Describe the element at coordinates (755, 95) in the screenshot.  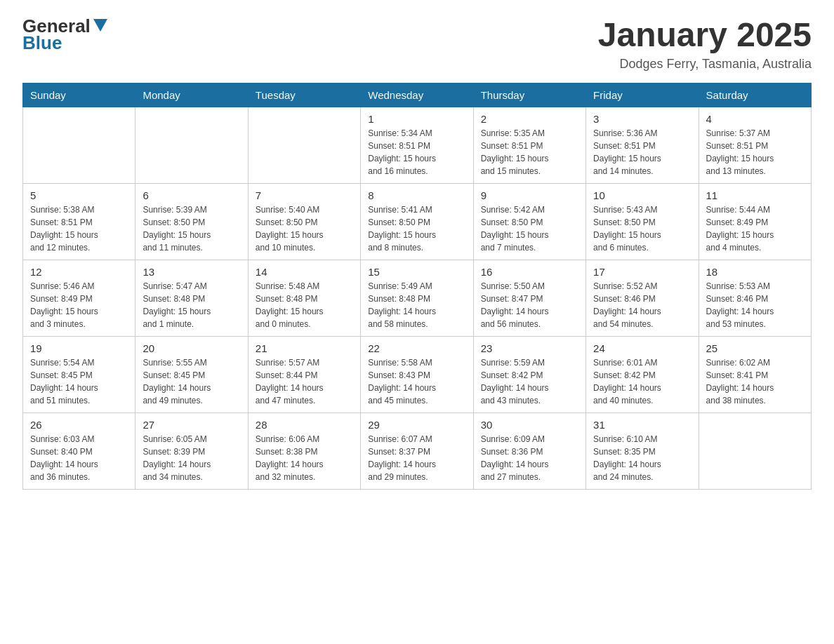
I see `weekday-header-saturday: Saturday` at that location.